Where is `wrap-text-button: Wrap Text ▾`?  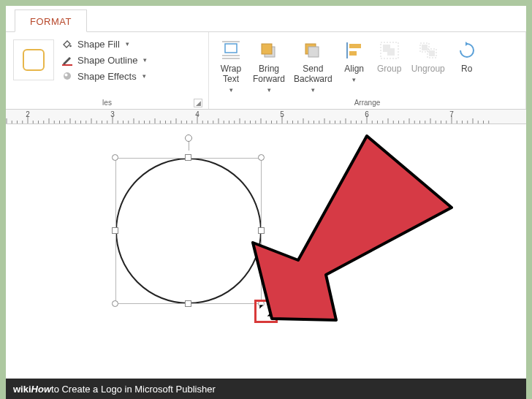
wrap-text-button: Wrap Text ▾ is located at coordinates (231, 64).